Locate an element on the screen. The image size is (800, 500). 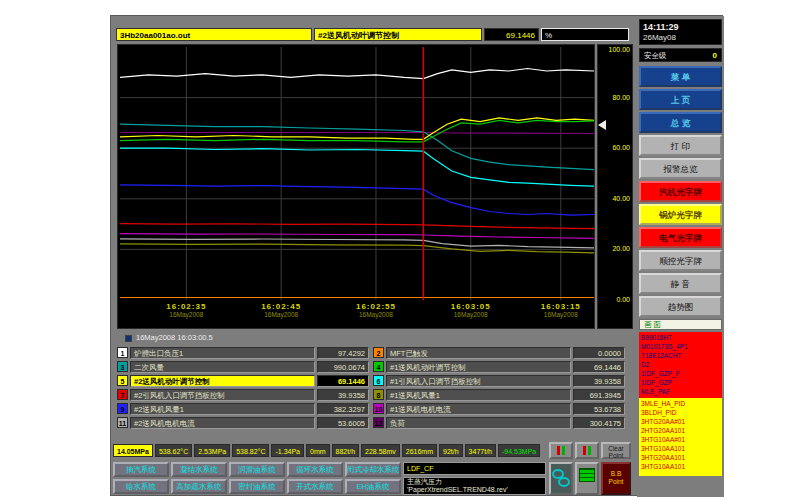
alarm-tag: 1IDF_GZP is located at coordinates (680, 382).